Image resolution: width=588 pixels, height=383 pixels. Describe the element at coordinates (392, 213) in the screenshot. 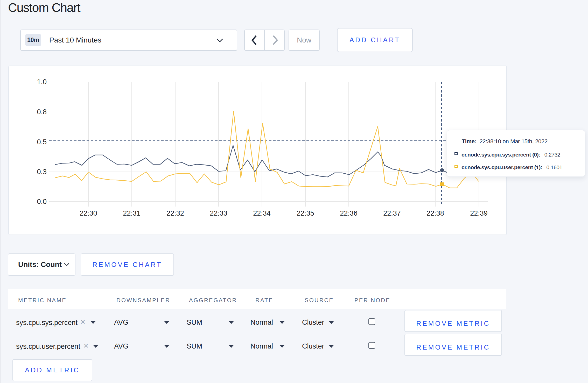

I see `svg-text: 22:37` at that location.